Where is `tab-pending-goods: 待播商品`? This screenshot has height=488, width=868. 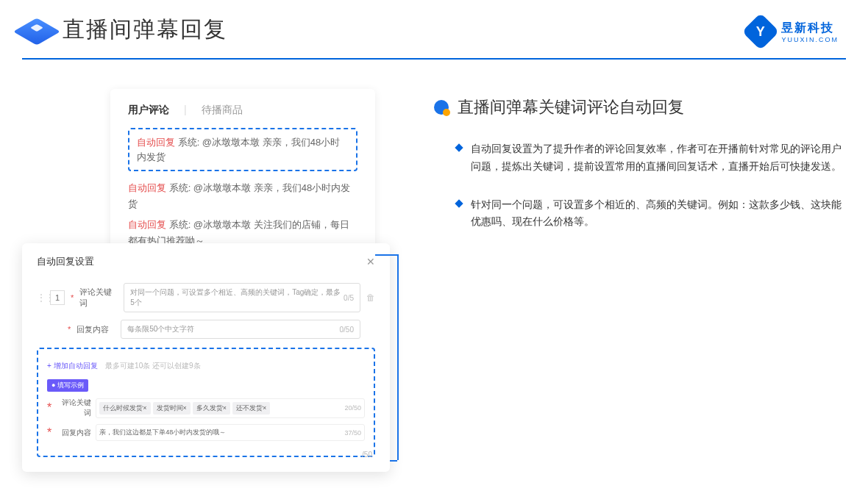 tab-pending-goods: 待播商品 is located at coordinates (222, 110).